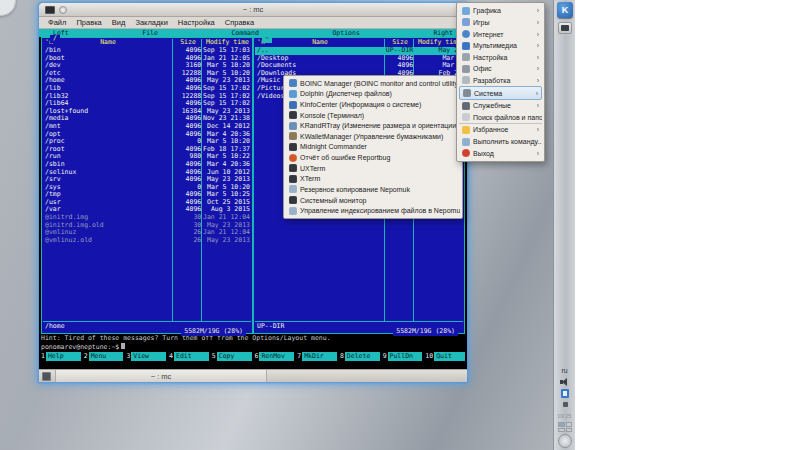  I want to click on graphics-icon, so click(466, 11).